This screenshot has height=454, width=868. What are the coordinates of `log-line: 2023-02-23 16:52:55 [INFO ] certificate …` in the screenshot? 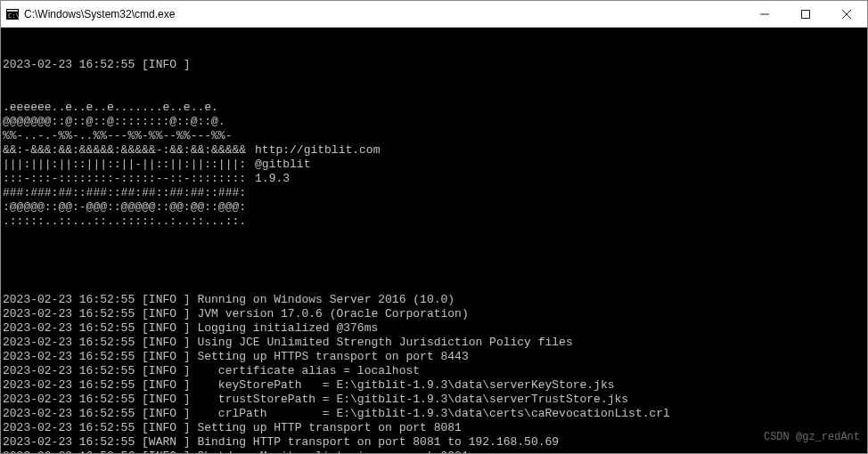 It's located at (435, 371).